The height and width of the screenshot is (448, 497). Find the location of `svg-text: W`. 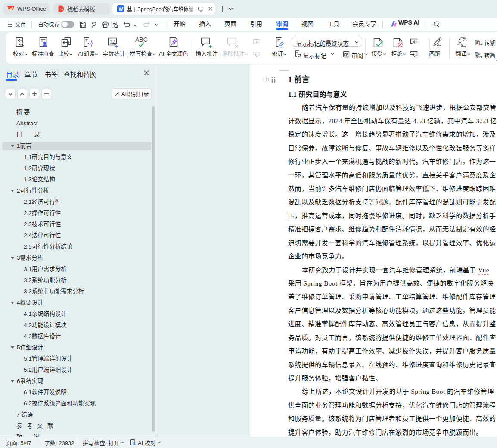

svg-text: W is located at coordinates (121, 9).